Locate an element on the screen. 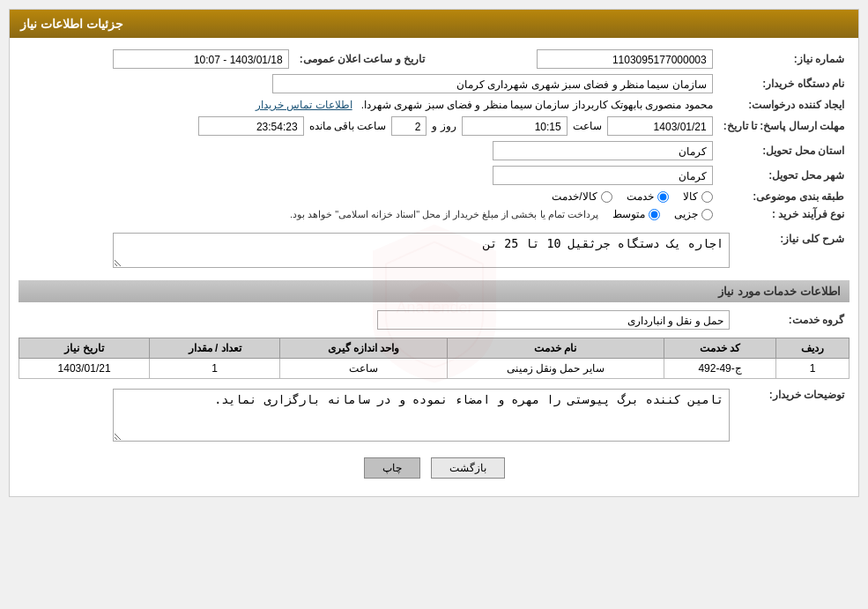 Image resolution: width=868 pixels, height=609 pixels. creator-cell: محمود منصوری بابهوتک کاربرداز سازمان سیم… is located at coordinates (368, 105).